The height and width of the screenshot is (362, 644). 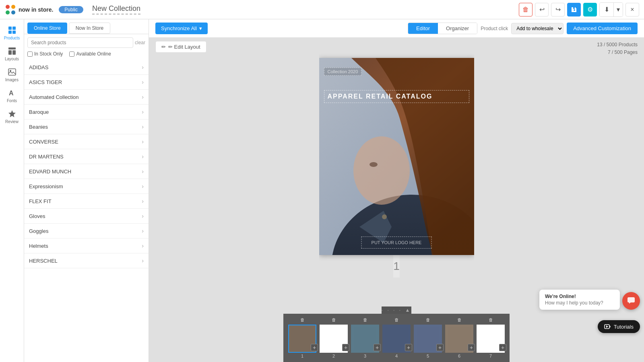 What do you see at coordinates (428, 338) in the screenshot?
I see `filmstrip-page-5: 🗑 + 5` at bounding box center [428, 338].